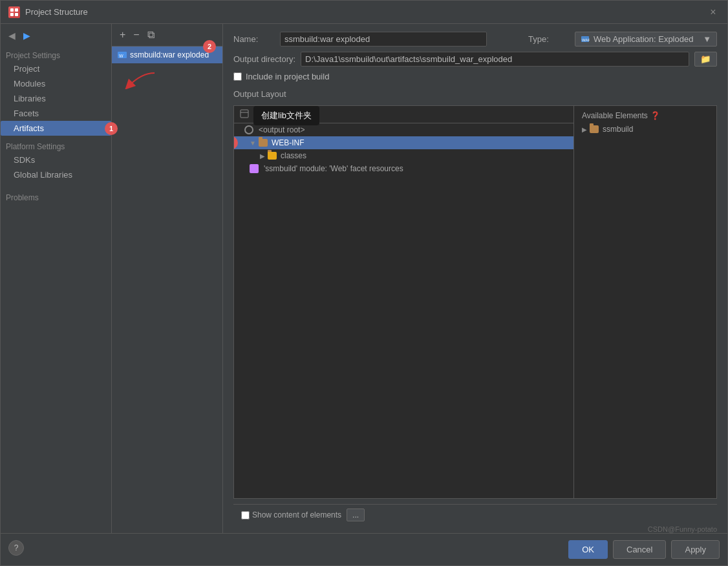 The width and height of the screenshot is (728, 566). I want to click on watermark: CSDN@Funny-potato, so click(683, 529).